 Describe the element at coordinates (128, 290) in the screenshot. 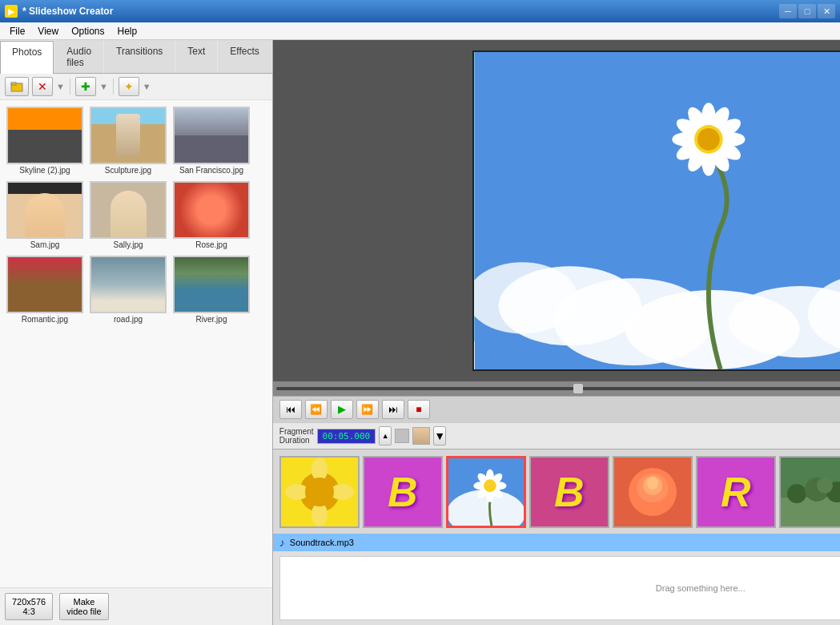

I see `list-item: road.jpg` at that location.